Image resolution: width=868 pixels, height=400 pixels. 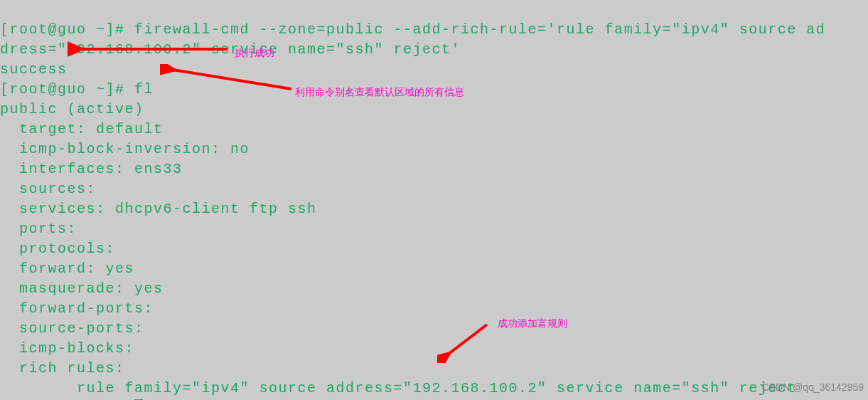 I want to click on output-success: success, so click(x=34, y=70).